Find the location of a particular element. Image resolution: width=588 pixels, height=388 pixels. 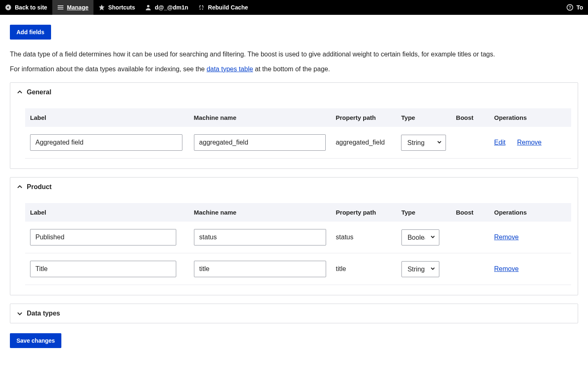

star-icon is located at coordinates (102, 7).